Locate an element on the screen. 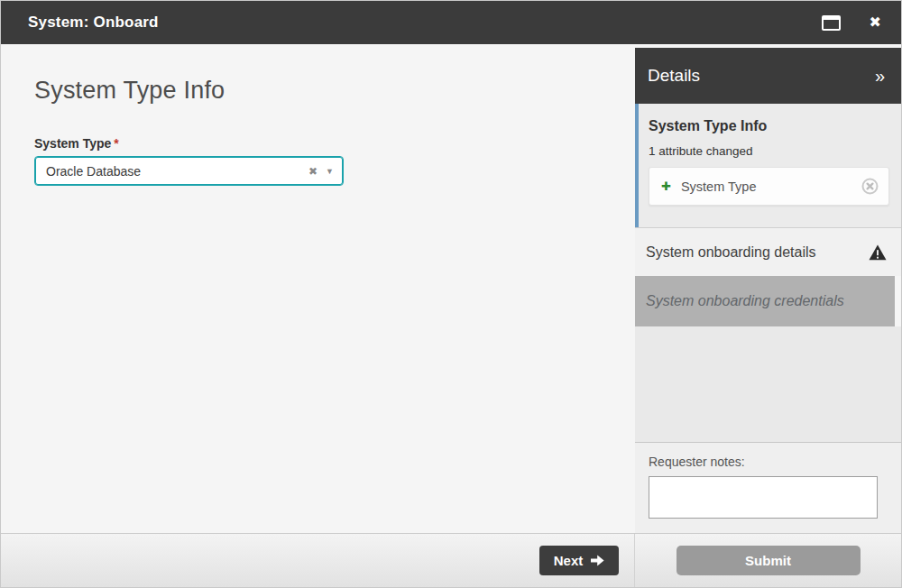  page-title: System Type Info is located at coordinates (335, 90).